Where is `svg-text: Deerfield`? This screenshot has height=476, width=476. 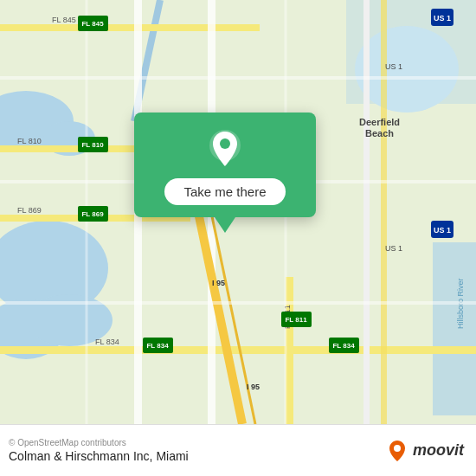
svg-text: Deerfield is located at coordinates (379, 122).